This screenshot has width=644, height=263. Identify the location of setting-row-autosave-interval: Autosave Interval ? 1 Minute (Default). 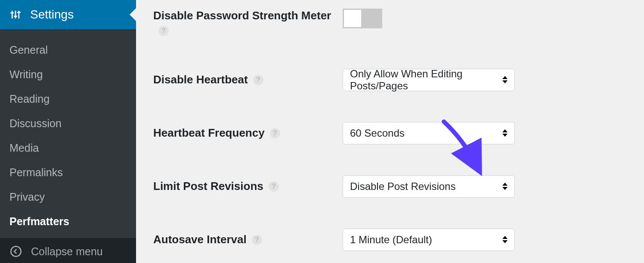
(390, 240).